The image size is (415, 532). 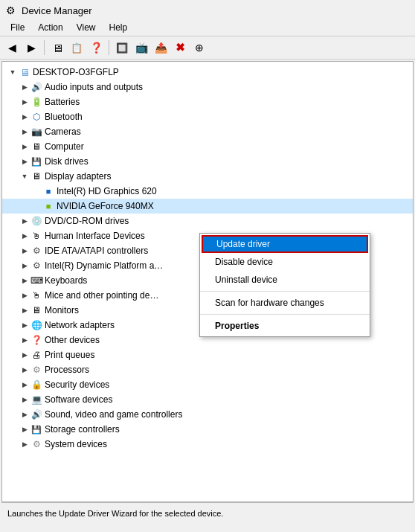 What do you see at coordinates (25, 295) in the screenshot?
I see `mice-expander: ▶` at bounding box center [25, 295].